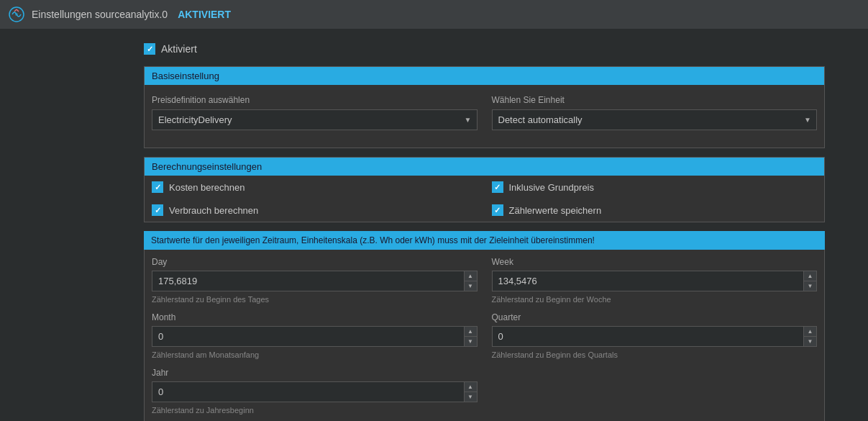  What do you see at coordinates (485, 210) in the screenshot?
I see `checkbox-row-2: Verbrauch berechnen Zählerwerte speicher…` at bounding box center [485, 210].